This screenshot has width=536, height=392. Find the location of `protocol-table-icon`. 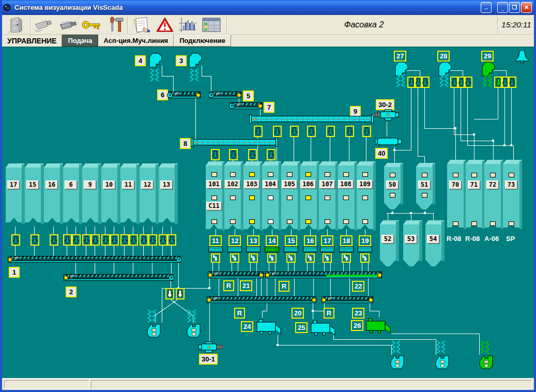

protocol-table-icon is located at coordinates (211, 25).